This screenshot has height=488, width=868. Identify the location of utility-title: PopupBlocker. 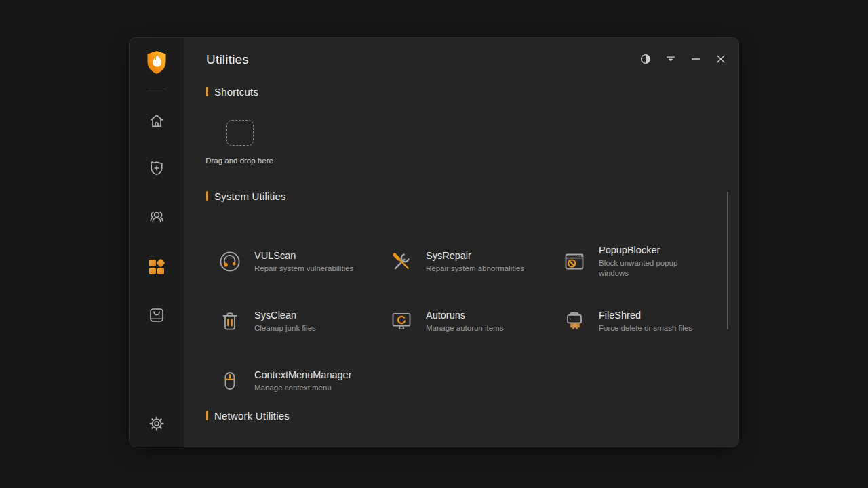
(644, 250).